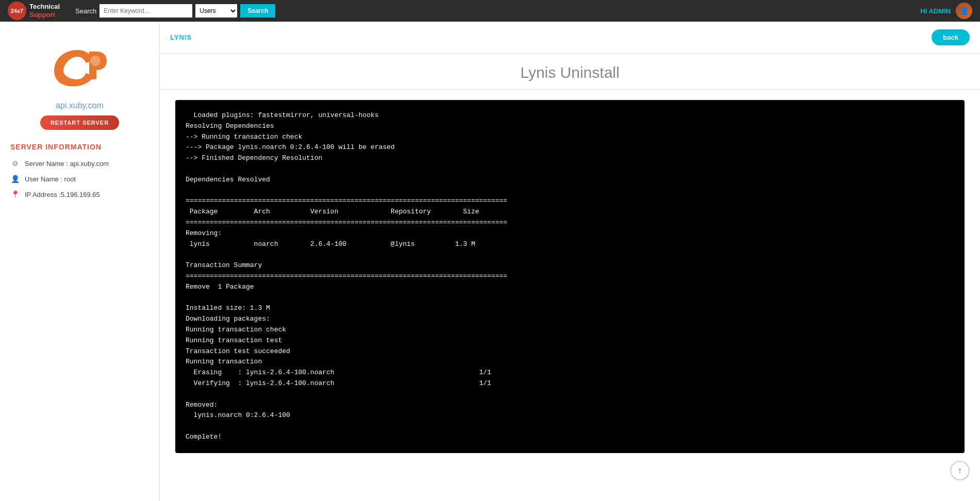  Describe the element at coordinates (258, 11) in the screenshot. I see `search-button: Search` at that location.